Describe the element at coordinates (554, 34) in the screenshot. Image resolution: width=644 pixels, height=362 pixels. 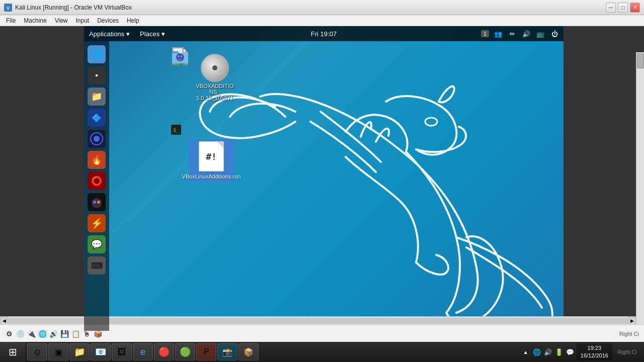
I see `power-icon: ⏻` at that location.